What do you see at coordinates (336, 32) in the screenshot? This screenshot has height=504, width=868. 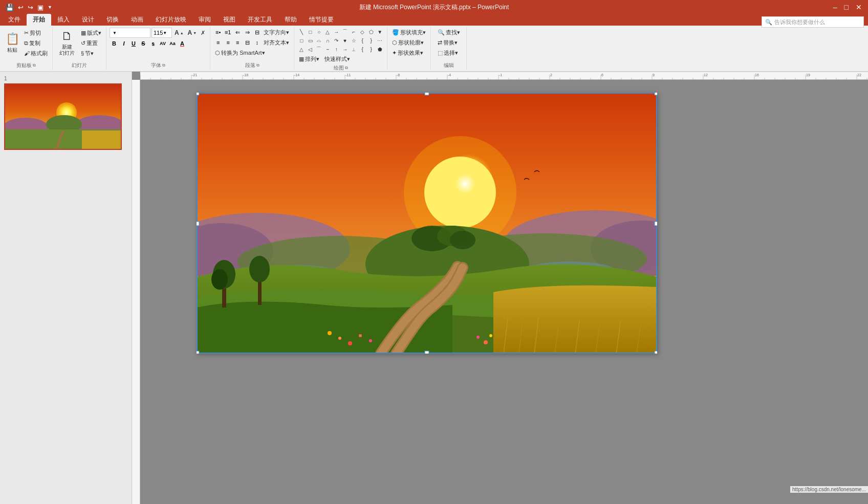 I see `shape-arrow-btn: →` at bounding box center [336, 32].